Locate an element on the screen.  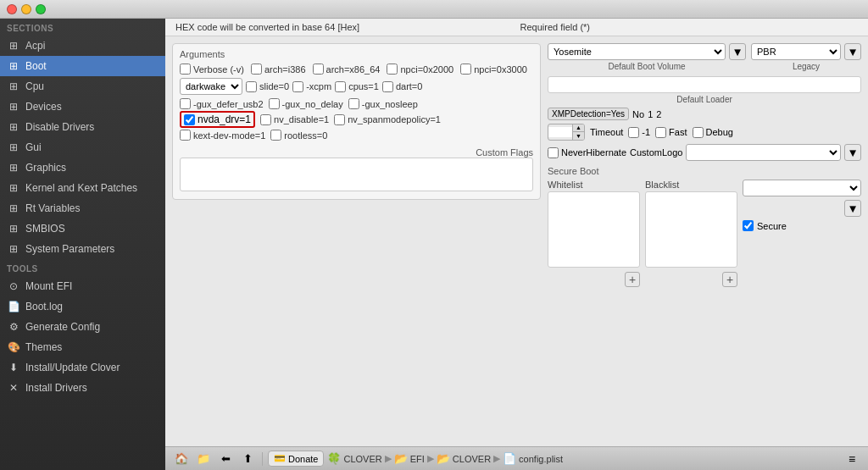
xcpm-checkbox is located at coordinates (298, 86).